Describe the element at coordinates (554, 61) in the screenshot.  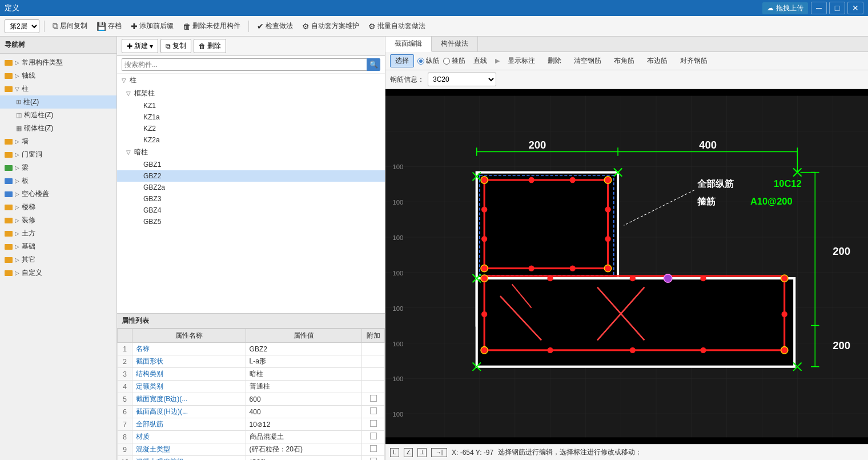
I see `delete-rebar-button: 删除` at that location.